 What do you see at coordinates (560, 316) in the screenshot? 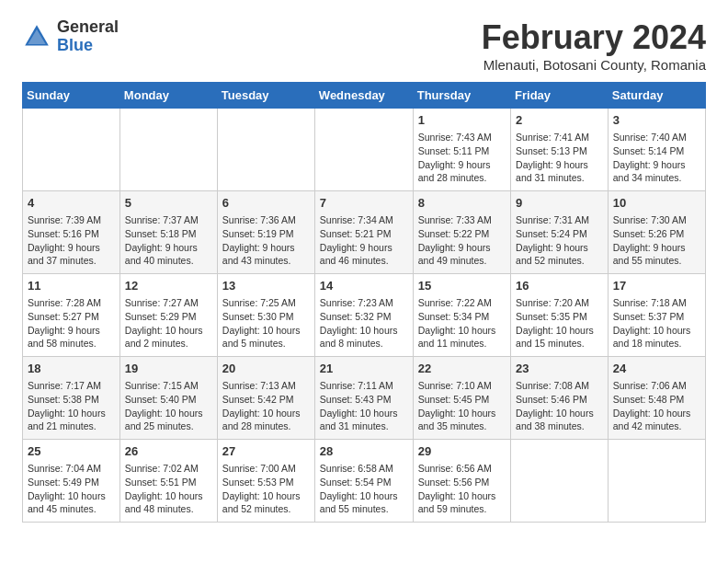
I see `calendar-cell: 16Sunrise: 7:20 AMSunset: 5:35 PMDayligh…` at bounding box center [560, 316].